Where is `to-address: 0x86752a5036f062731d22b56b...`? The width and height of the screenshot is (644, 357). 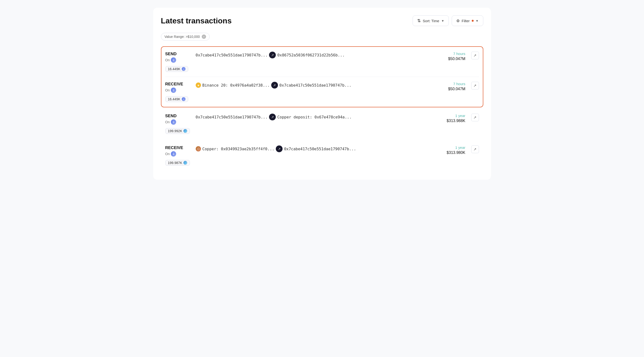 to-address: 0x86752a5036f062731d22b56b... is located at coordinates (311, 55).